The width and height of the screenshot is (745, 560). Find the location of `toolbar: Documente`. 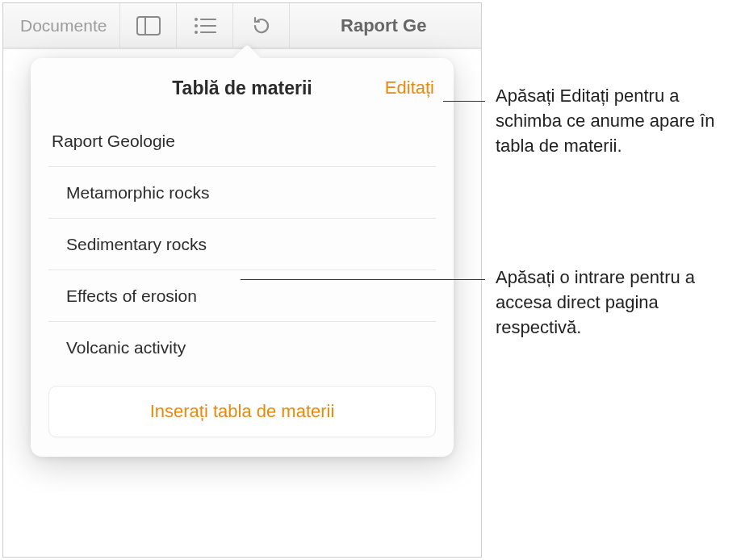

toolbar: Documente is located at coordinates (242, 26).